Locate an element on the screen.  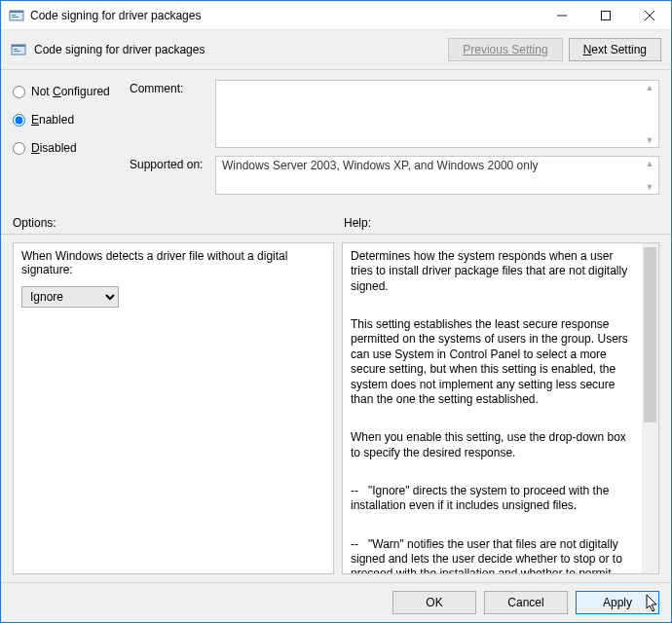
radio-enabled-label: Enabled is located at coordinates (53, 120).